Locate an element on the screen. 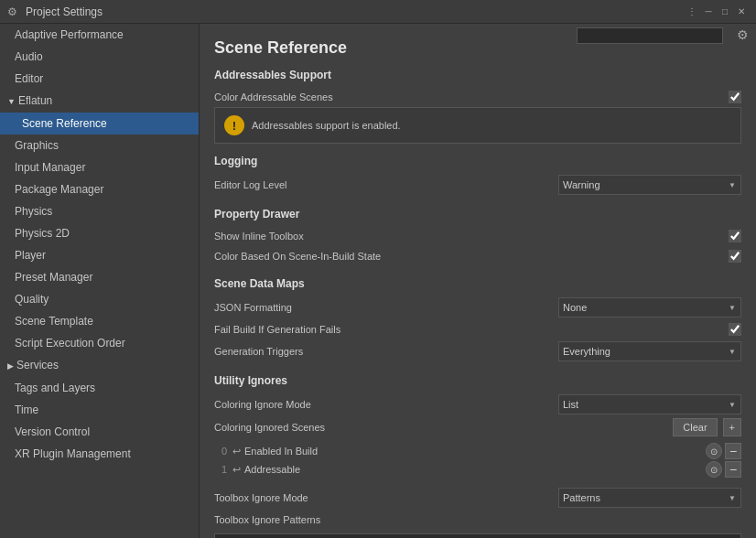 This screenshot has height=538, width=756. row-toolbox-ignore-patterns-label: Toolbox Ignore Patterns is located at coordinates (478, 520).